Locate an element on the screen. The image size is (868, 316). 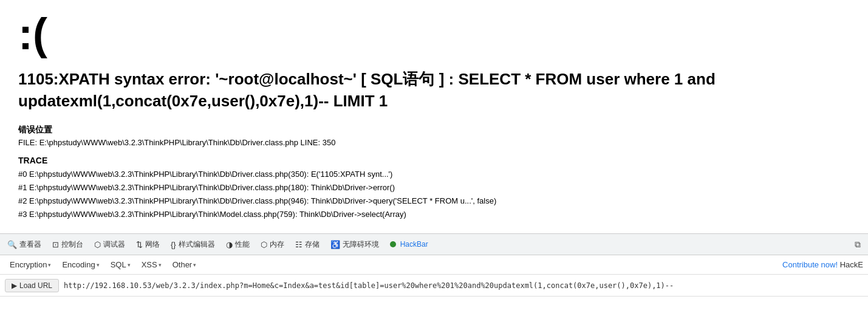
hackbar-menu-other: Other ▾ is located at coordinates (185, 265).